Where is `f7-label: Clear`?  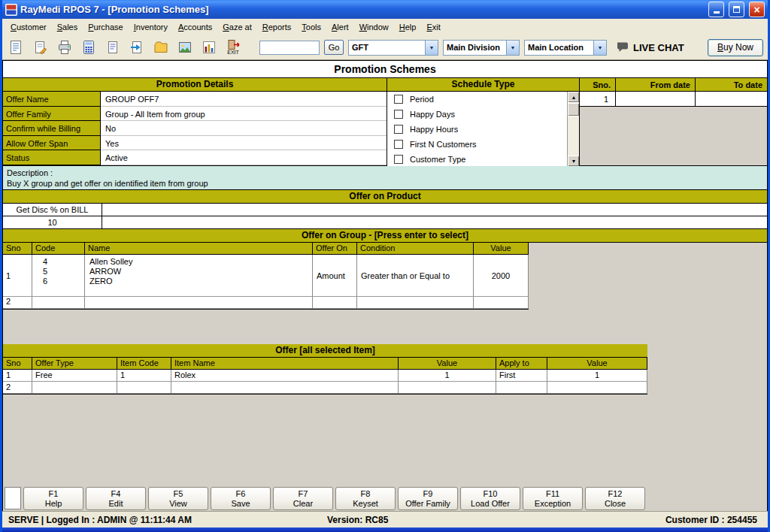 f7-label: Clear is located at coordinates (303, 503).